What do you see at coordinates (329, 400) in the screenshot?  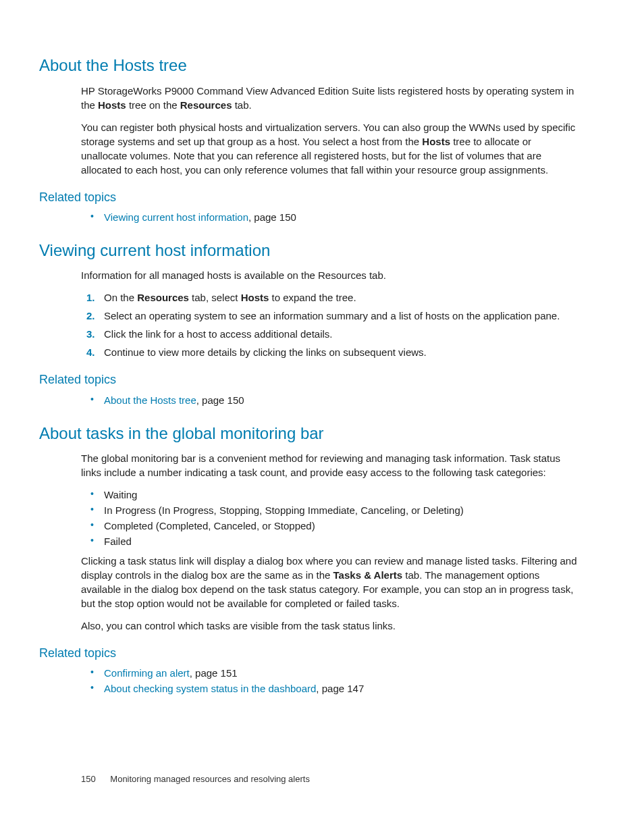 I see `list-item: About the Hosts tree, page 150` at bounding box center [329, 400].